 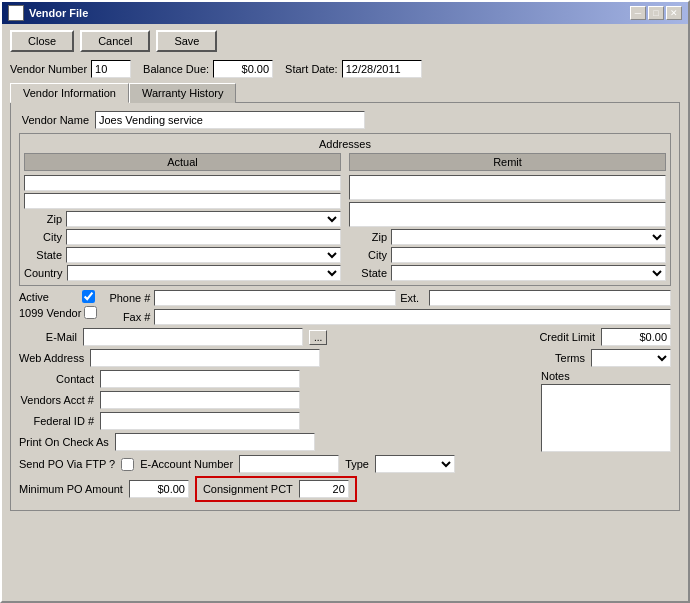 What do you see at coordinates (528, 237) in the screenshot?
I see `remit-zip-select` at bounding box center [528, 237].